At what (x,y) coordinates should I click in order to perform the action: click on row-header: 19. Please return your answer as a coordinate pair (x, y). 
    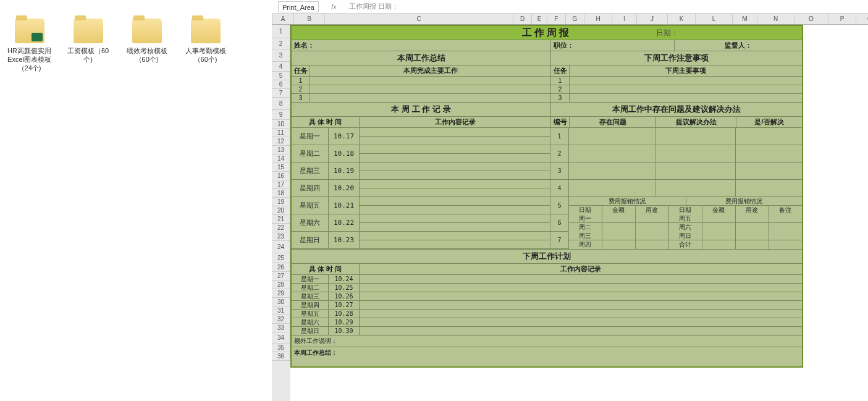
    Looking at the image, I should click on (281, 202).